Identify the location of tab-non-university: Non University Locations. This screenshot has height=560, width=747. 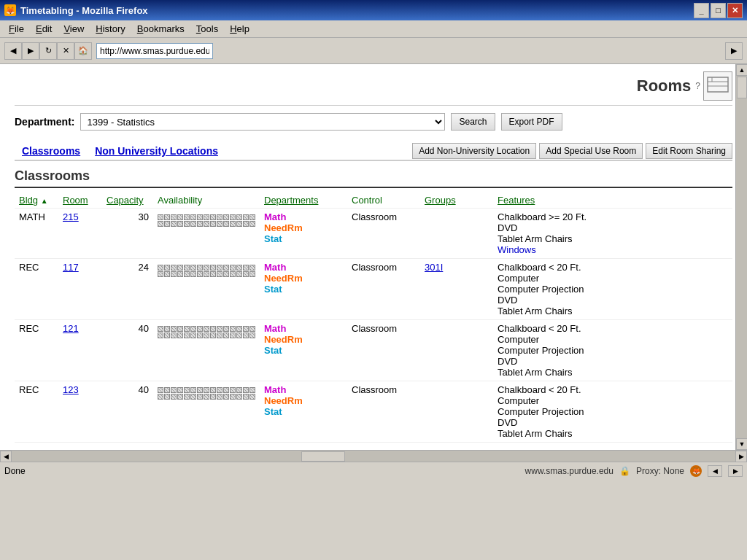
(156, 151).